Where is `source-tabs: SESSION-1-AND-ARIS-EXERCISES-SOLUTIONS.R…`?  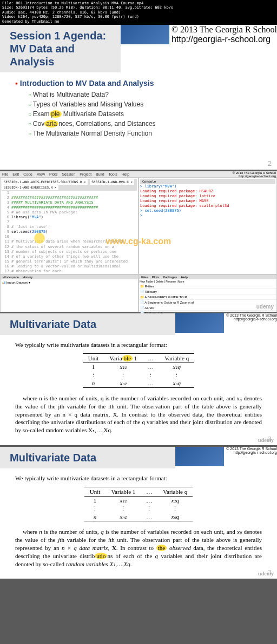 source-tabs: SESSION-1-AND-ARIS-EXERCISES-SOLUTIONS.R… is located at coordinates (69, 185).